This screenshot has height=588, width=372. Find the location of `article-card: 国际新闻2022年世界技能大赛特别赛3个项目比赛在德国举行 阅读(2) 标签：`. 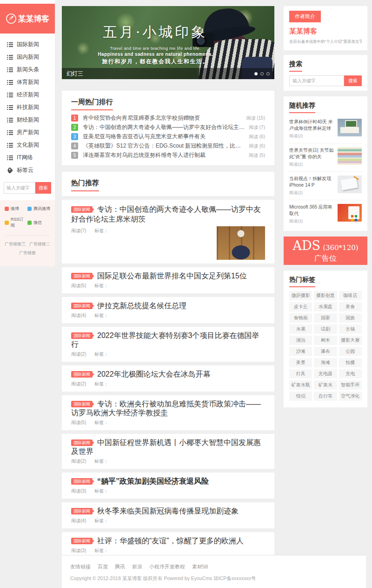

article-card: 国际新闻2022年世界技能大赛特别赛3个项目比赛在德国举行 阅读(2) 标签： is located at coordinates (168, 345).